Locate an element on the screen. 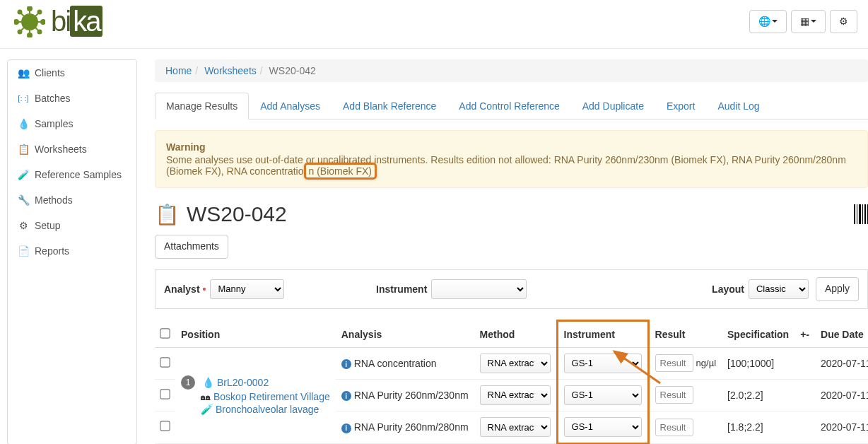 The height and width of the screenshot is (444, 868). language-button: 🌐 is located at coordinates (768, 22).